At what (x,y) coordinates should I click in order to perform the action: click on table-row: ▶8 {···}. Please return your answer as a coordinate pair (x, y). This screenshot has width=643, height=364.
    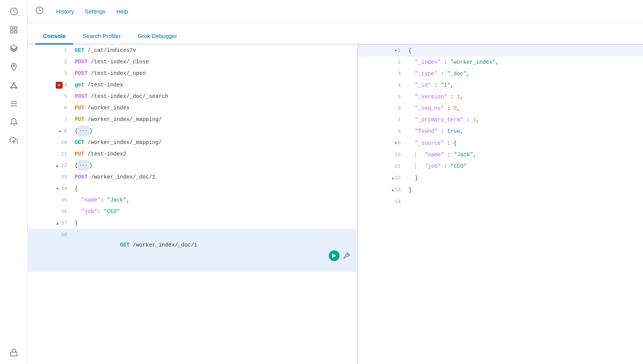
    Looking at the image, I should click on (192, 131).